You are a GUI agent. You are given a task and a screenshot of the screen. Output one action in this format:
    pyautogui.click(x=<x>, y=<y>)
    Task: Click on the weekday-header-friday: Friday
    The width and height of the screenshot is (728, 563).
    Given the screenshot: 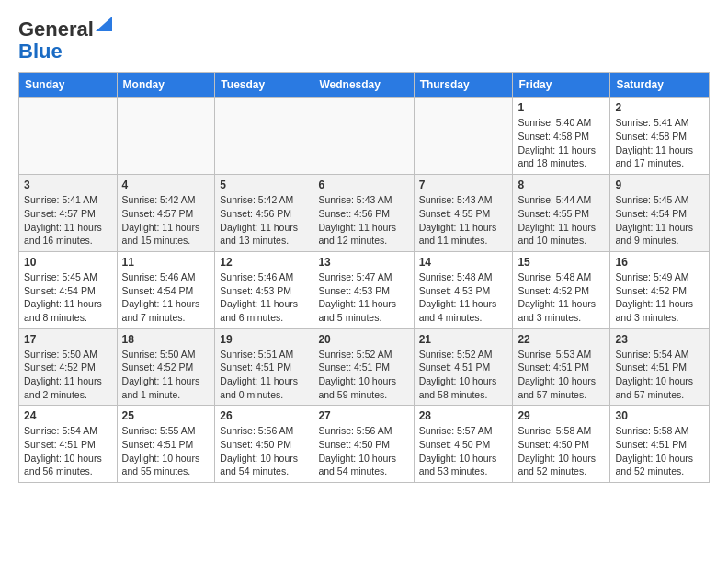 What is the action you would take?
    pyautogui.click(x=562, y=85)
    